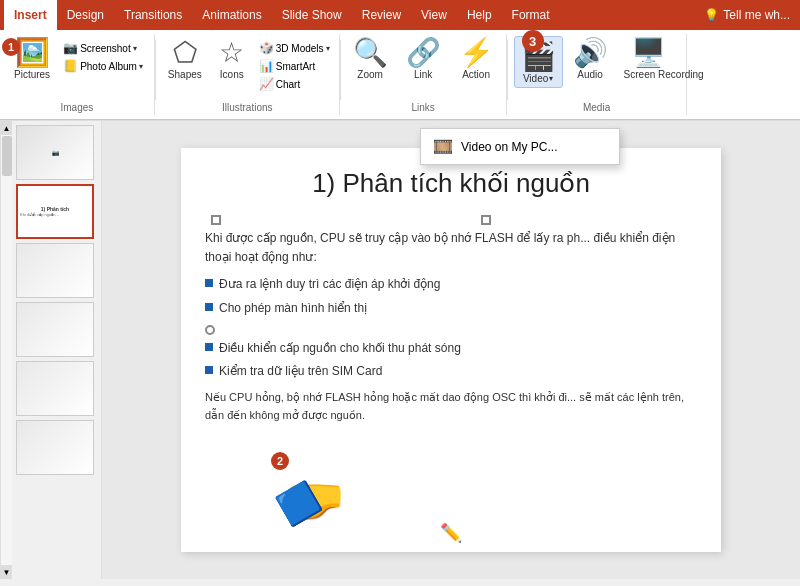  What do you see at coordinates (590, 53) in the screenshot?
I see `audio-icon: 🔊` at bounding box center [590, 53].